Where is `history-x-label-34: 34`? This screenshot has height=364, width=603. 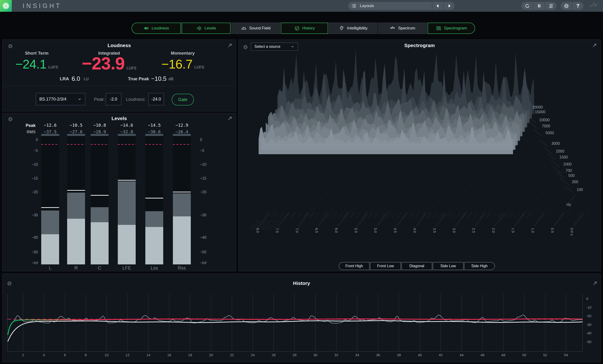 history-x-label-34: 34 is located at coordinates (357, 355).